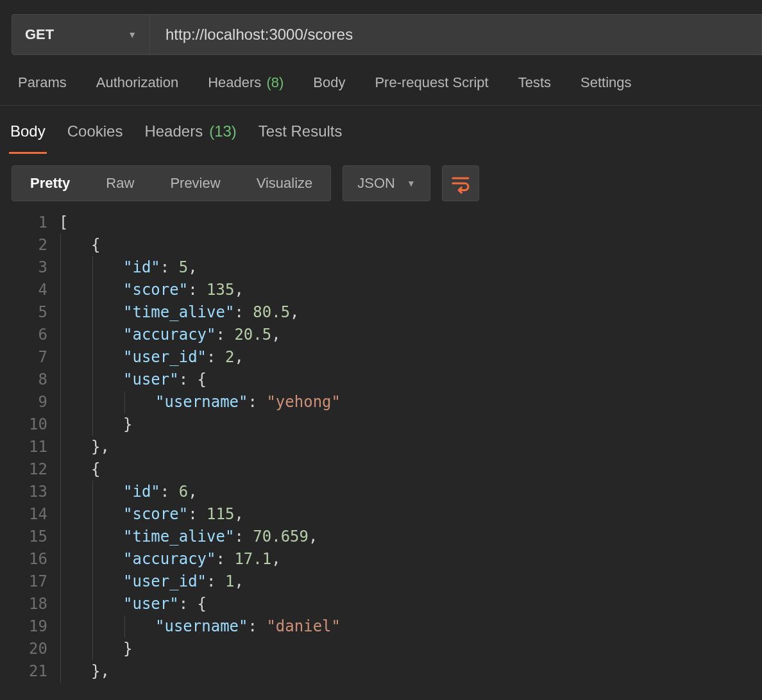 The image size is (762, 700). Describe the element at coordinates (24, 358) in the screenshot. I see `line-number: 7` at that location.